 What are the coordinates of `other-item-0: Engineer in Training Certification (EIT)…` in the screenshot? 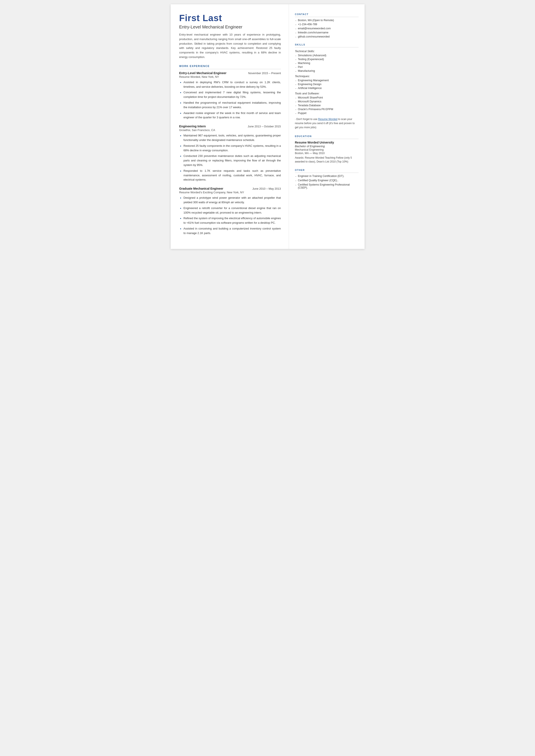 It's located at (327, 176).